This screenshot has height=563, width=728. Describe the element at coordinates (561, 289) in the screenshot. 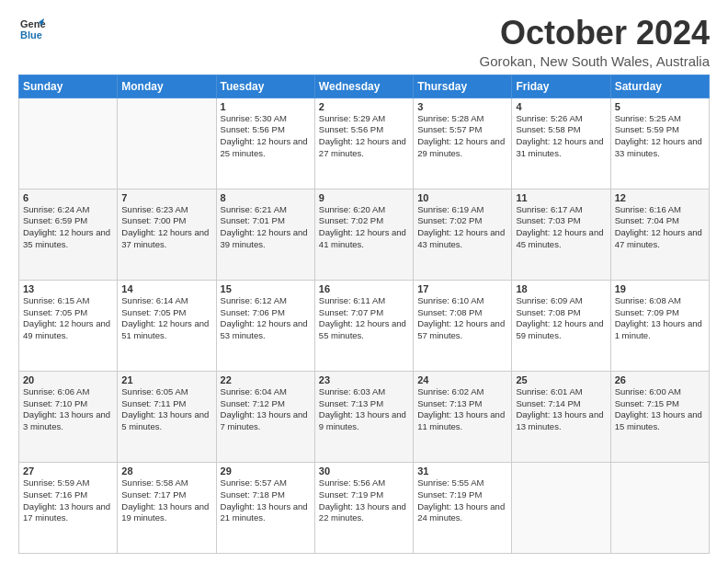

I see `day-number: 18` at that location.